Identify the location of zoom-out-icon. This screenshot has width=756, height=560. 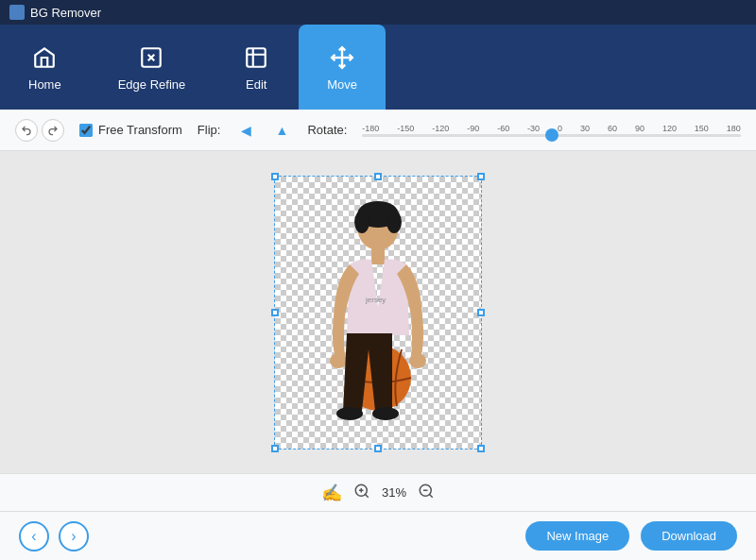
(426, 493).